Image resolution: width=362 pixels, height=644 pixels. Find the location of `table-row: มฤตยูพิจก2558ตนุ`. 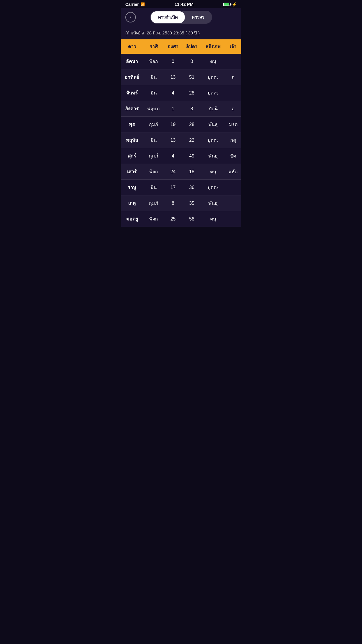

table-row: มฤตยูพิจก2558ตนุ is located at coordinates (181, 219).